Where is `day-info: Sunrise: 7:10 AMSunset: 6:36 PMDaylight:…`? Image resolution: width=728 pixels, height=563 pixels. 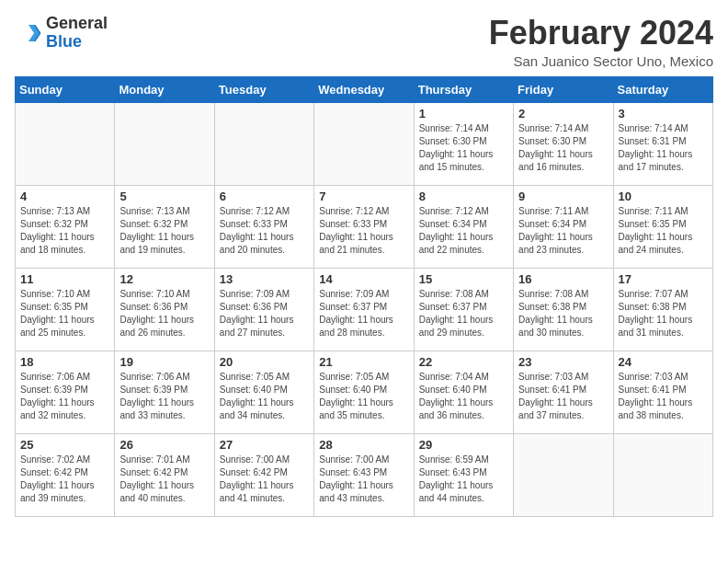
day-info: Sunrise: 7:10 AMSunset: 6:36 PMDaylight:… is located at coordinates (164, 314).